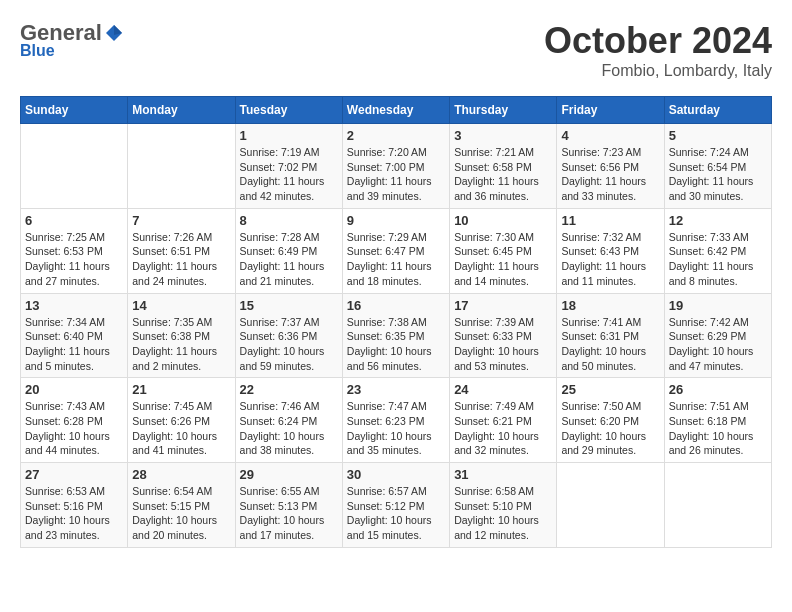 This screenshot has height=612, width=792. I want to click on day-number: 3, so click(503, 136).